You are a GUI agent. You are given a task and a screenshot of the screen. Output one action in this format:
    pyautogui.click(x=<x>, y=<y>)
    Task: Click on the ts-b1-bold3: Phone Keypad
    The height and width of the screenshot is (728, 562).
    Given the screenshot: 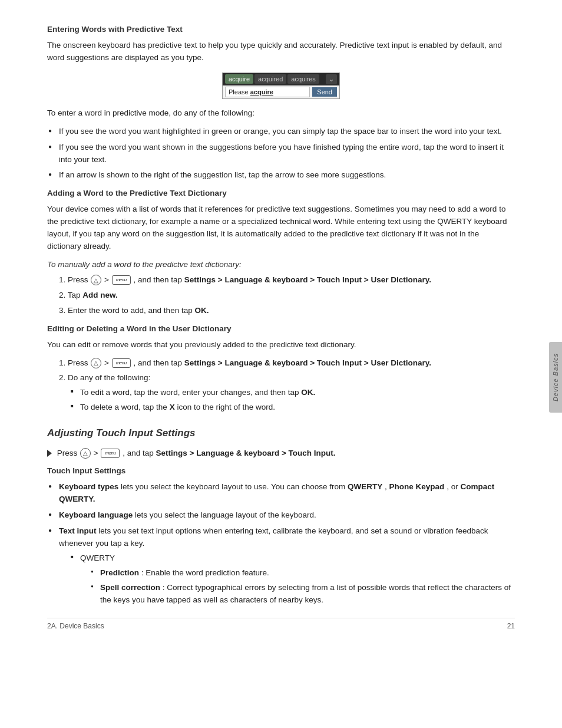 What is the action you would take?
    pyautogui.click(x=417, y=487)
    